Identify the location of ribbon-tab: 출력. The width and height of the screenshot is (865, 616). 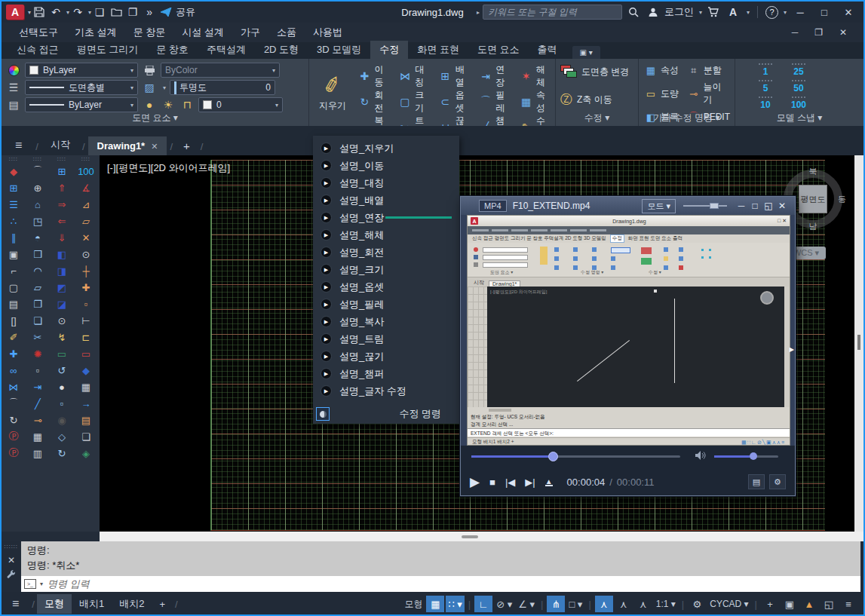
(548, 50).